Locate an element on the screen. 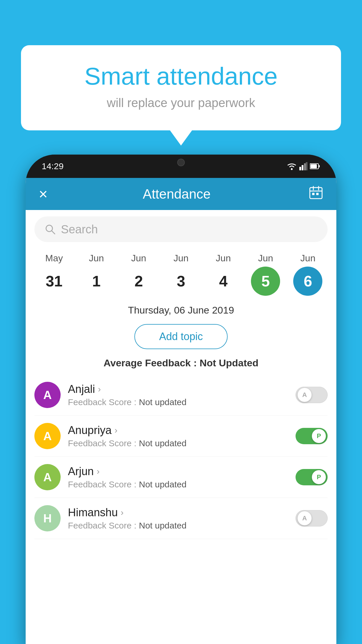 The width and height of the screenshot is (362, 644). date-number: 4 is located at coordinates (223, 281).